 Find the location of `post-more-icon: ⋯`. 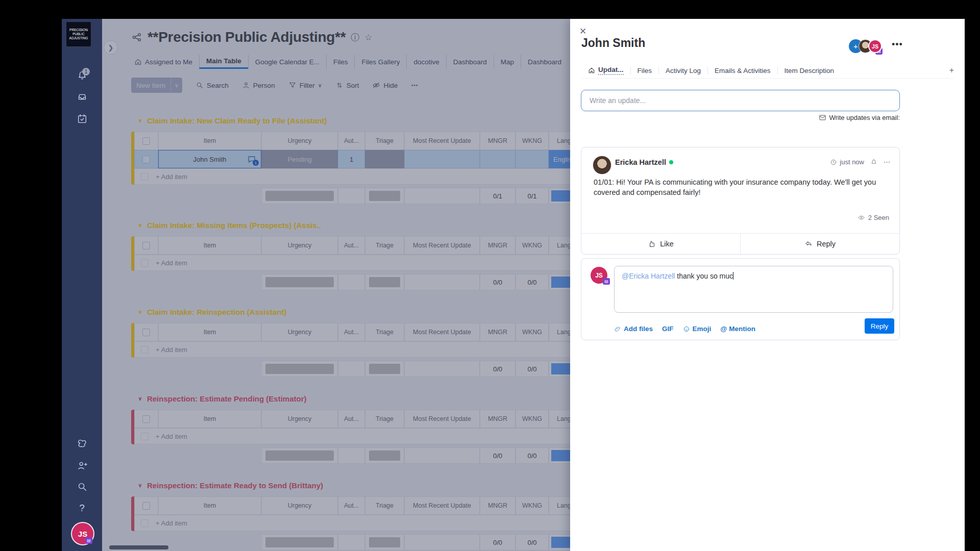

post-more-icon: ⋯ is located at coordinates (887, 162).